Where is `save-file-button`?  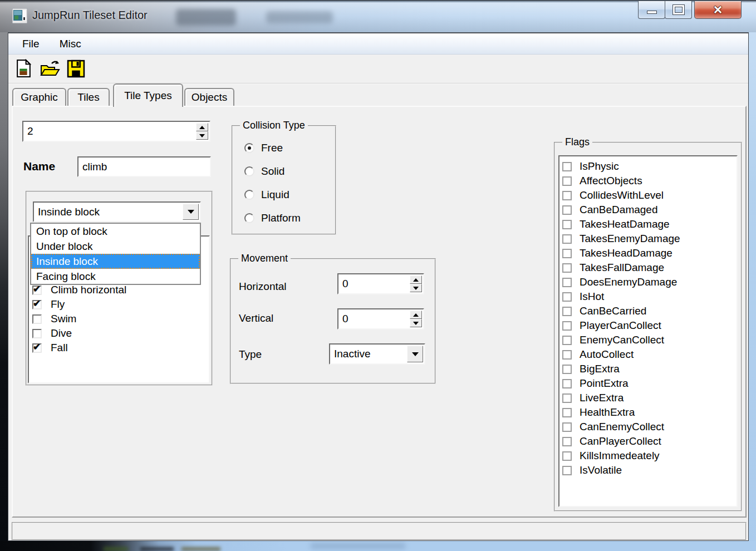 save-file-button is located at coordinates (76, 69).